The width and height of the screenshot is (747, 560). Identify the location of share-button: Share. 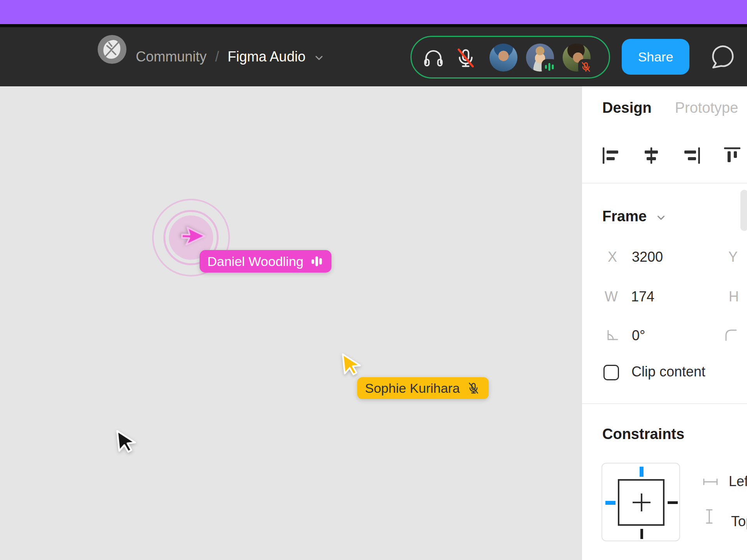
(656, 57).